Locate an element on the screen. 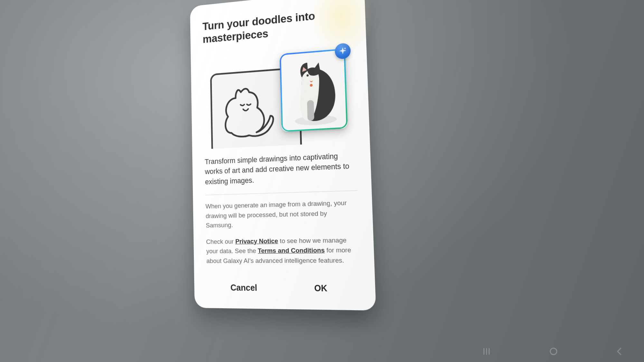  nav-home-icon is located at coordinates (554, 351).